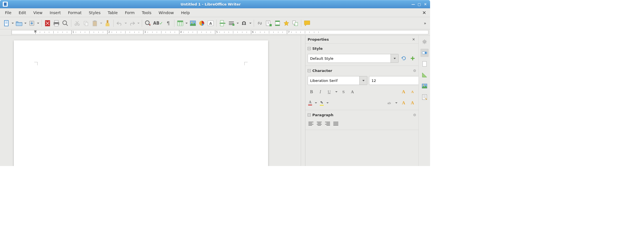 The image size is (644, 249). What do you see at coordinates (412, 92) in the screenshot?
I see `decrease-size-button: A` at bounding box center [412, 92].